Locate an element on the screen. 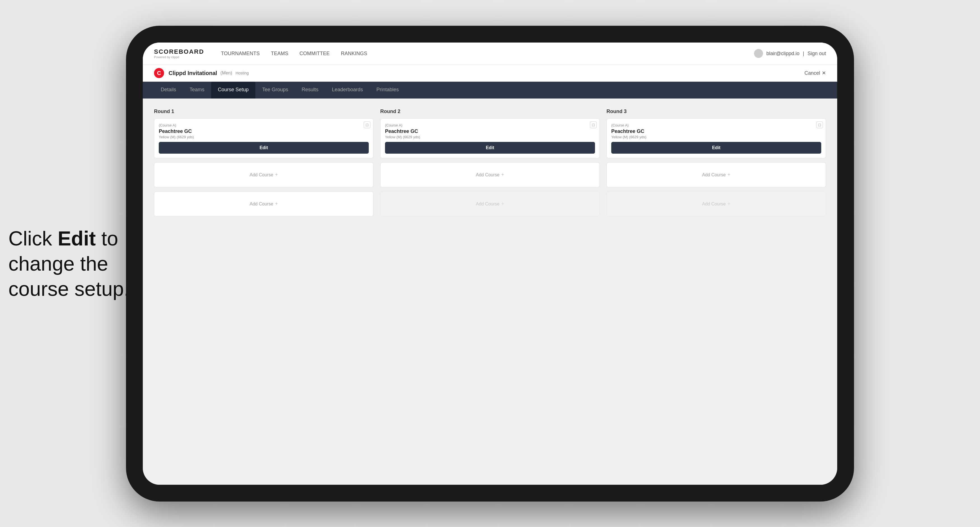 The width and height of the screenshot is (980, 527). hosting-badge: Hosting is located at coordinates (242, 73).